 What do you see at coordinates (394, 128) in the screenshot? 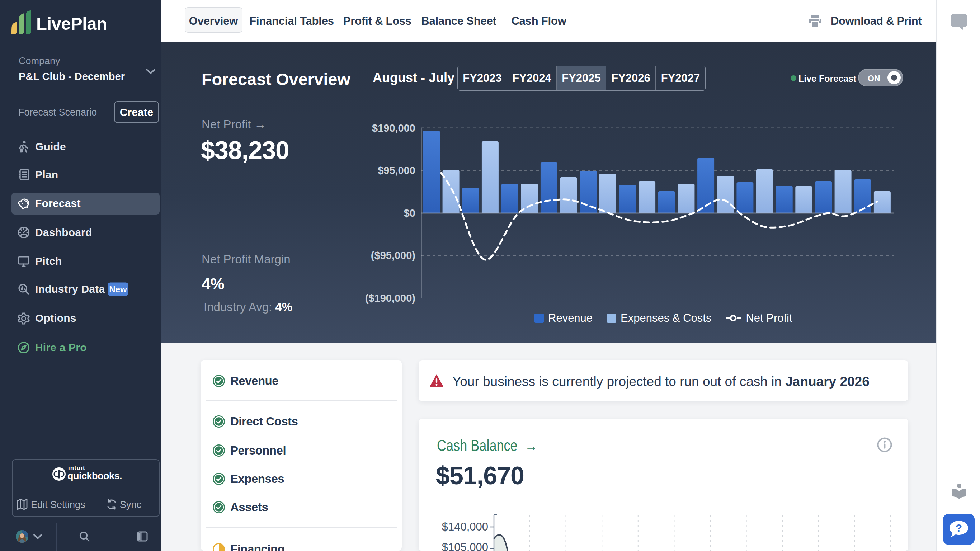
I see `svg-text: $190,000` at bounding box center [394, 128].